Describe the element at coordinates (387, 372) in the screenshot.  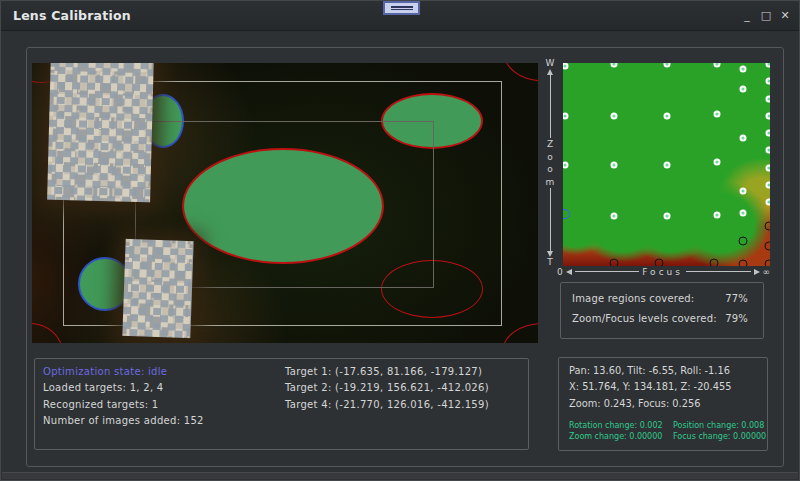
I see `target-coordinate-line: Target 1: (-17.635, 81.166, -179.127)` at that location.